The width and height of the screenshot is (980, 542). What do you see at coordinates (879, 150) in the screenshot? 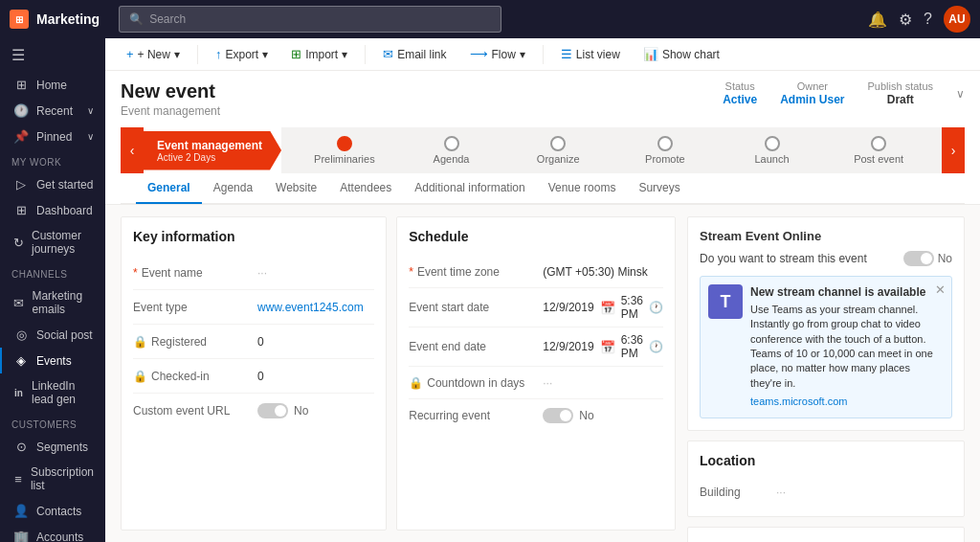
I see `stage-post-event: Post event` at bounding box center [879, 150].